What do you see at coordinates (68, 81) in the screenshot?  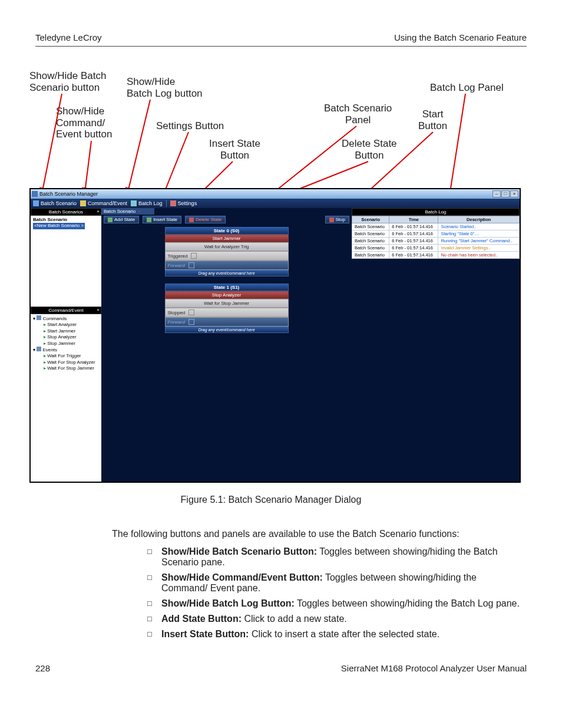 I see `callout-showhide-batch: Show/Hide BatchScenario button` at bounding box center [68, 81].